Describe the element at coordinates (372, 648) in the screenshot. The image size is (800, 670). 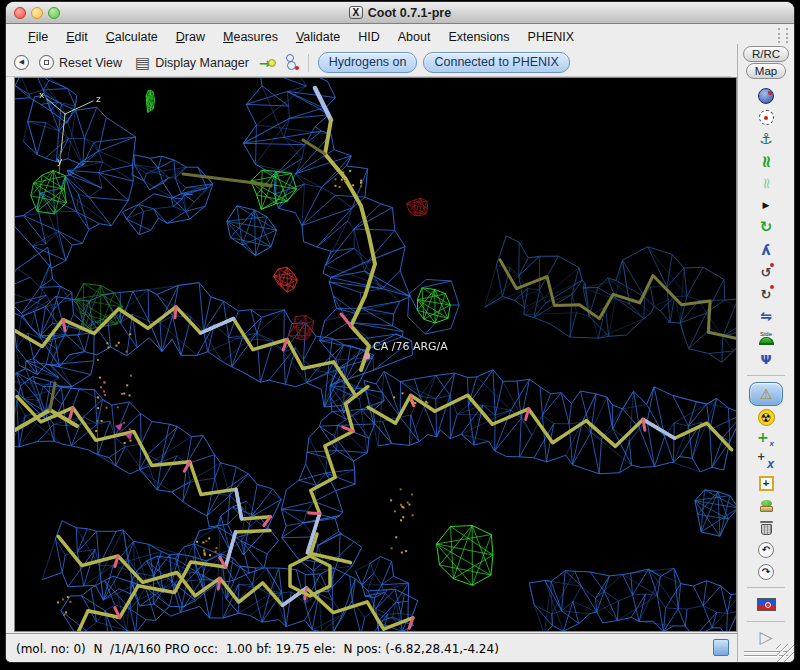
I see `status-bar: (mol. no: 0) N /1/A/160 PRO occ: 1.00 bf…` at that location.